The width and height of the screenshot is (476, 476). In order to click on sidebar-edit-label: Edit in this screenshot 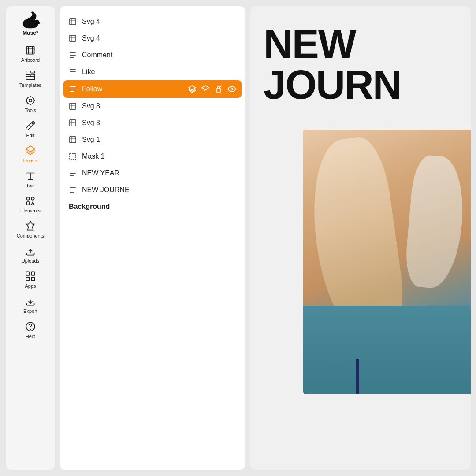, I will do `click(31, 135)`.